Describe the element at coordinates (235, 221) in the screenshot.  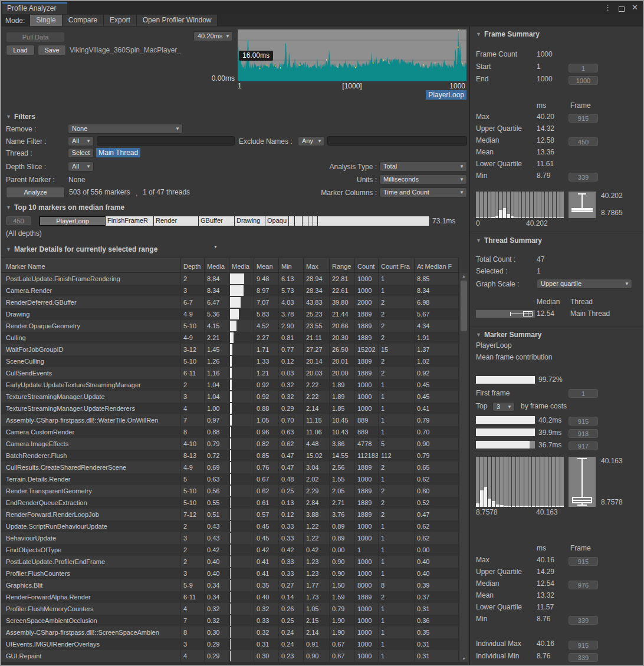
I see `top10-marker-bar: PlayerLoopFinishFrameRRenderGBufferDrawi…` at that location.